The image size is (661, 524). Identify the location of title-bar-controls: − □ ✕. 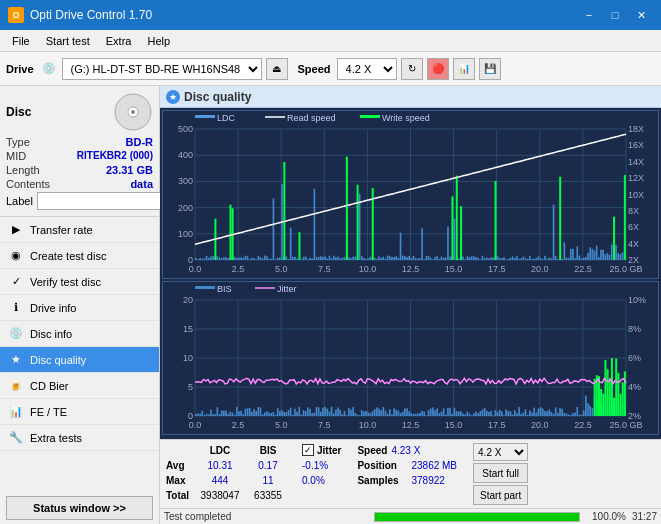
(615, 15).